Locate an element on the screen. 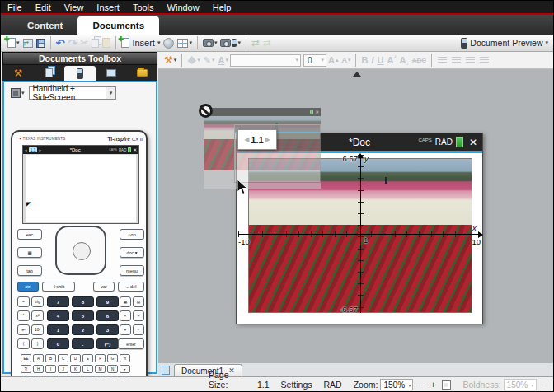 Image resolution: width=554 pixels, height=392 pixels. menu-item: Tools is located at coordinates (143, 7).